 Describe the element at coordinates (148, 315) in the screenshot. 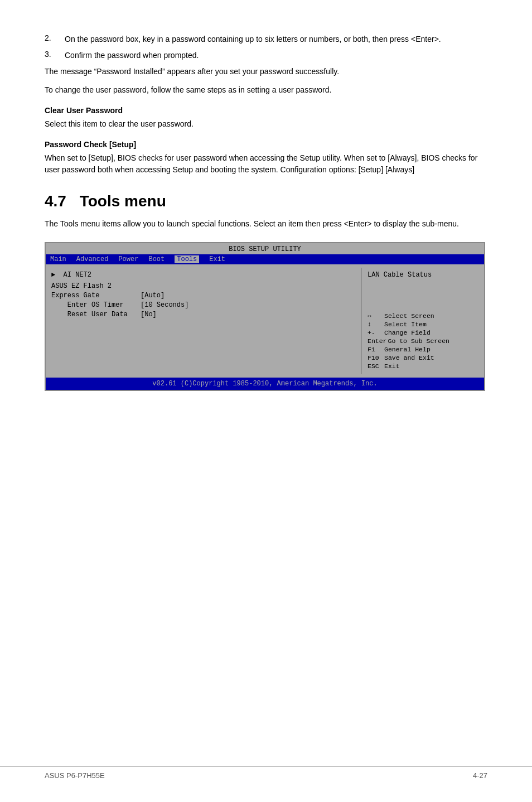

I see `bios-reset-user-data-value: [No]` at that location.